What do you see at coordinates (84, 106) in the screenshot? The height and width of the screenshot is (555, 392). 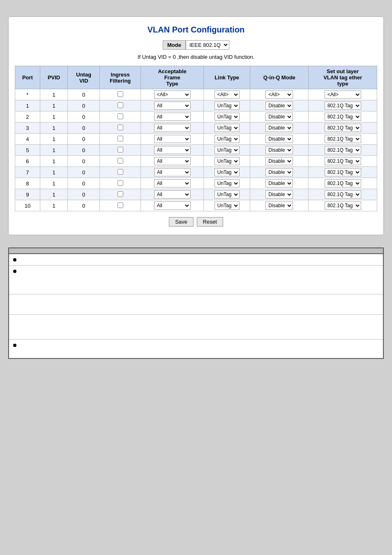 I see `cell-untag: 0` at bounding box center [84, 106].